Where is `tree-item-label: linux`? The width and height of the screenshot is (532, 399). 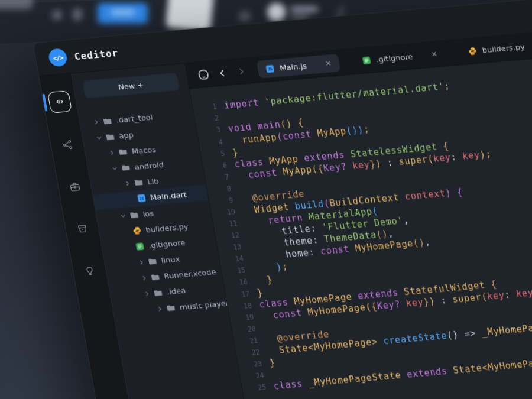
tree-item-label: linux is located at coordinates (170, 260).